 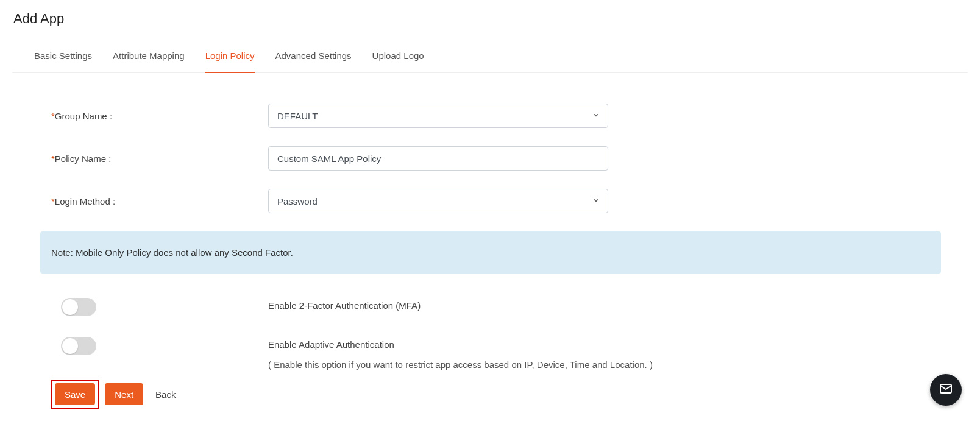 What do you see at coordinates (438, 158) in the screenshot?
I see `input-policy-name` at bounding box center [438, 158].